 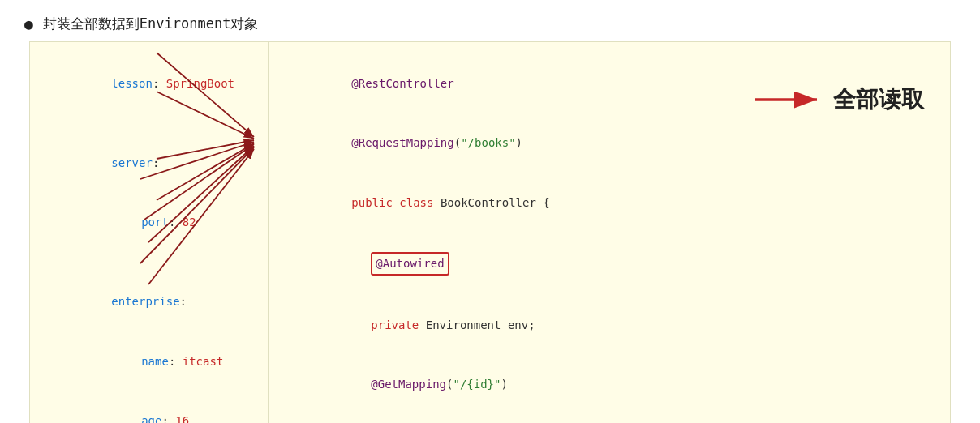 I want to click on java-line-4: @Autowired, so click(x=609, y=264).